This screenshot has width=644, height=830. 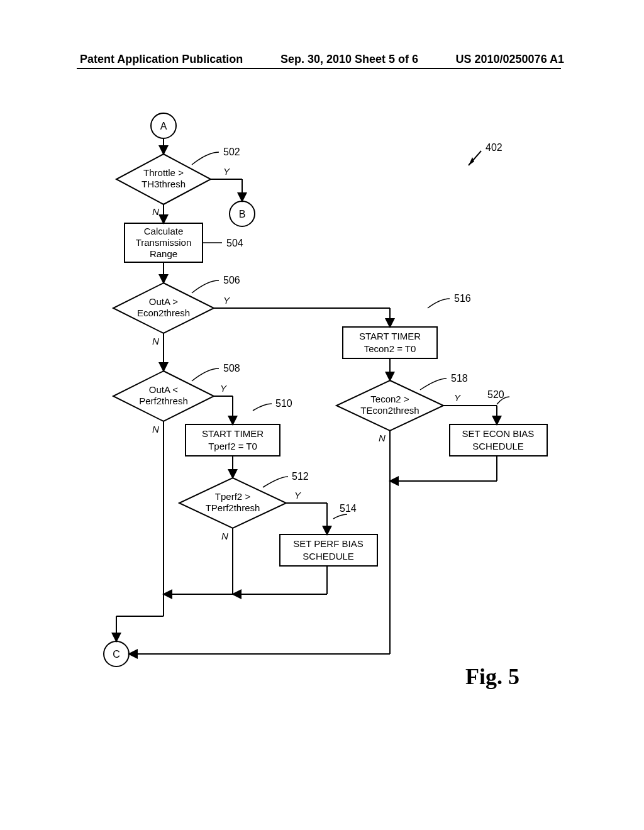 What do you see at coordinates (319, 69) in the screenshot?
I see `header-rule` at bounding box center [319, 69].